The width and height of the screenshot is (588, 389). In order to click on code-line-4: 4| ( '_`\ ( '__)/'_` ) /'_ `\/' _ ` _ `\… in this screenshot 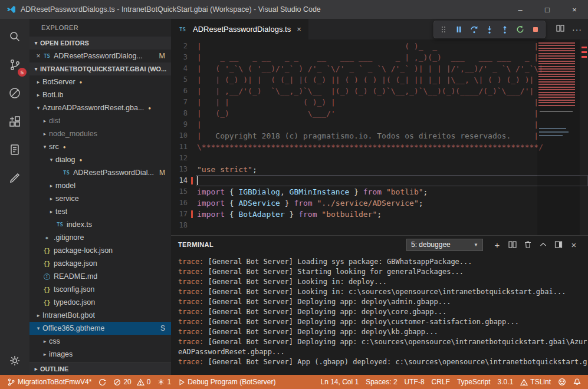, I will do `click(380, 68)`.